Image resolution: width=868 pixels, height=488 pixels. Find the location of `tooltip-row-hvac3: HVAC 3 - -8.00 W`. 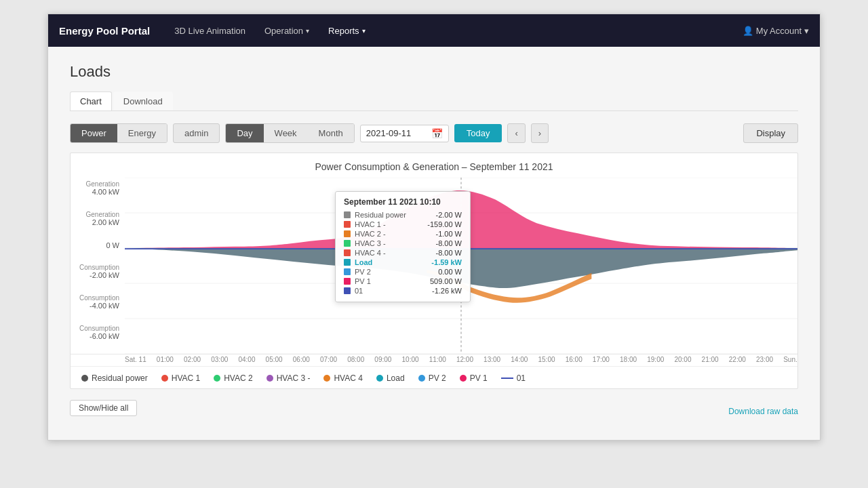

tooltip-row-hvac3: HVAC 3 - -8.00 W is located at coordinates (403, 243).